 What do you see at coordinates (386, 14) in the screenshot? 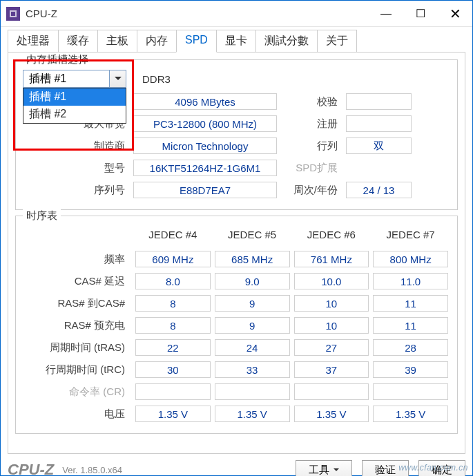
I see `minimize-button: —` at bounding box center [386, 14].